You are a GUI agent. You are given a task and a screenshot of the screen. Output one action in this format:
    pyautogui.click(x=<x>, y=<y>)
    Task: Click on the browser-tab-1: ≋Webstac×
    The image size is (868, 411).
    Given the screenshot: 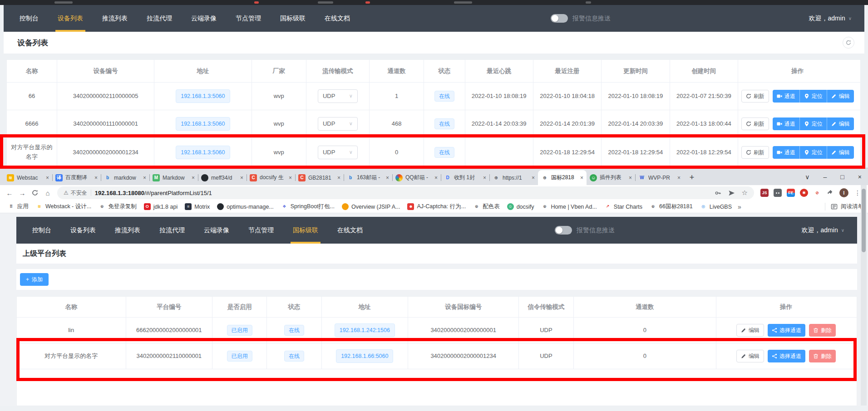 What is the action you would take?
    pyautogui.click(x=28, y=178)
    